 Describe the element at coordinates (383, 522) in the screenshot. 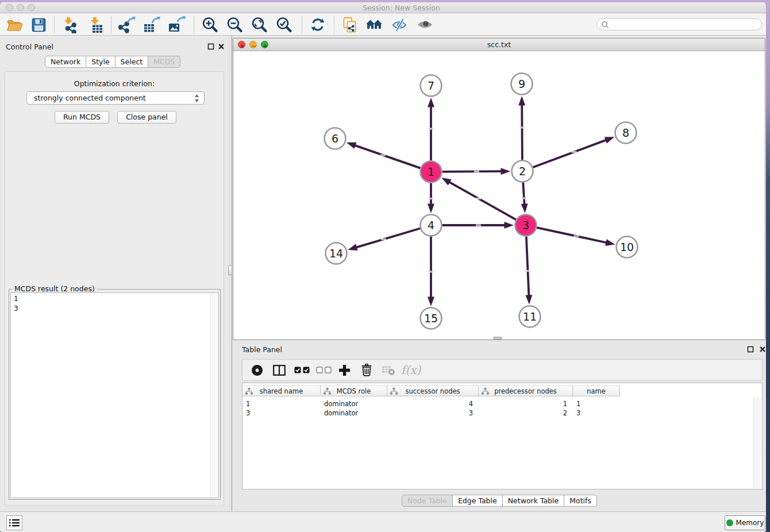

I see `status-bar: Memory` at that location.